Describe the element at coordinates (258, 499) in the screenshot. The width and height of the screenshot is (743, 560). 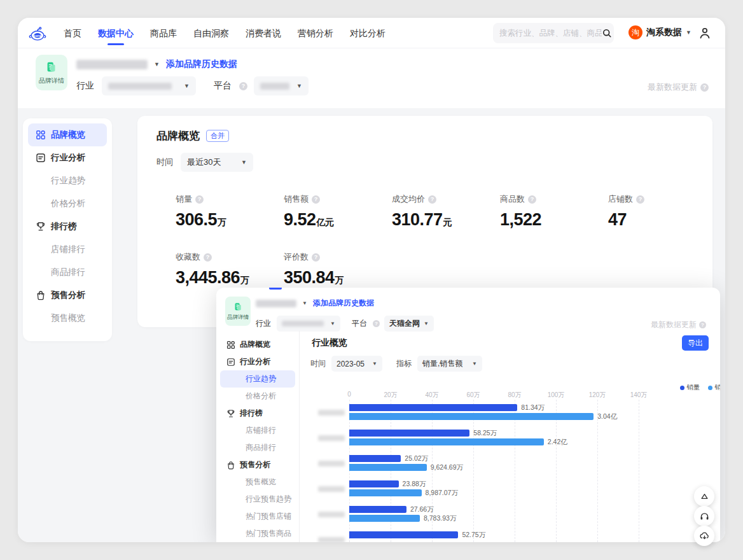
I see `sidebar-item-行业预售趋势: 行业预售趋势` at that location.